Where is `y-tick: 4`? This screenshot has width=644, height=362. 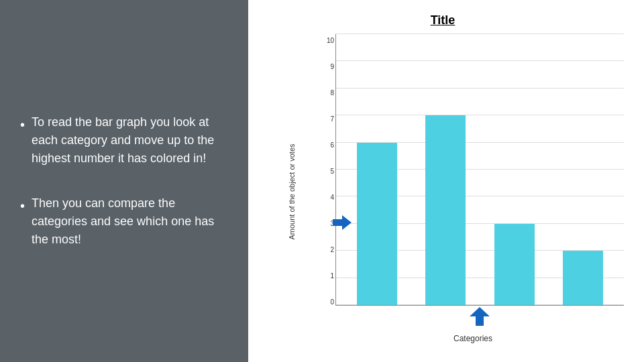 y-tick: 4 is located at coordinates (328, 197).